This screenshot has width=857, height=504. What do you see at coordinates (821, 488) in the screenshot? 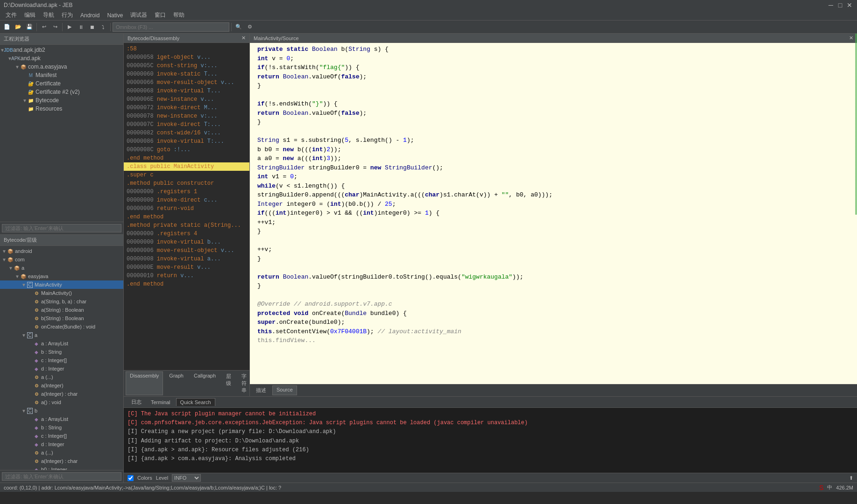
I see `status-icons: S` at bounding box center [821, 488].